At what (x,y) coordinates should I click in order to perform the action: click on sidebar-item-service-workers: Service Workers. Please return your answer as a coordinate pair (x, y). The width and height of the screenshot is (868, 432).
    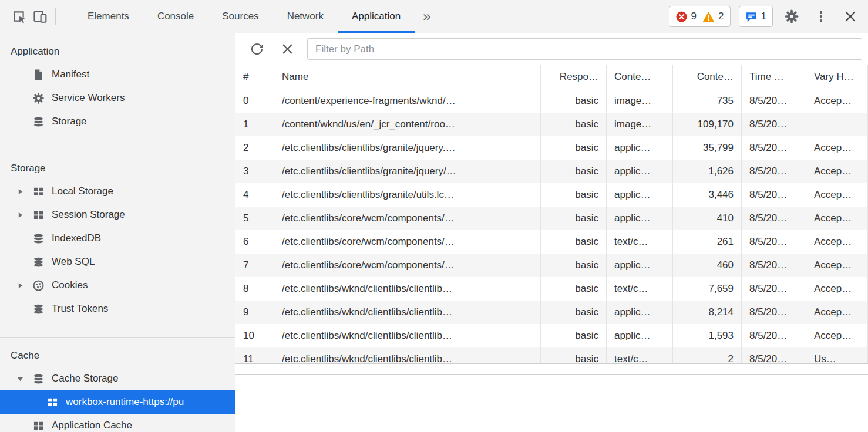
    Looking at the image, I should click on (117, 98).